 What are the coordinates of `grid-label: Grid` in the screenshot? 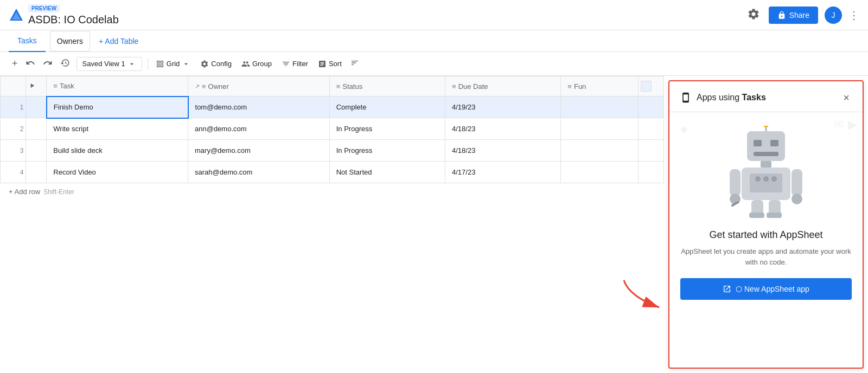 It's located at (174, 64).